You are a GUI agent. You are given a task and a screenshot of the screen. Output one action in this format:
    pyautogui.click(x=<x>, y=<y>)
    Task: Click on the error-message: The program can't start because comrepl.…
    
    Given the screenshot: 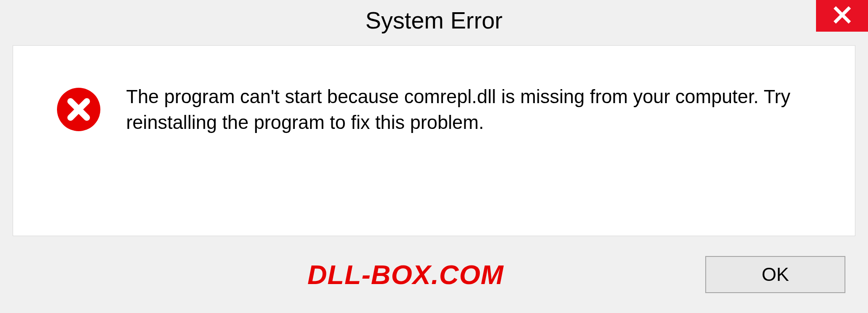 What is the action you would take?
    pyautogui.click(x=477, y=109)
    